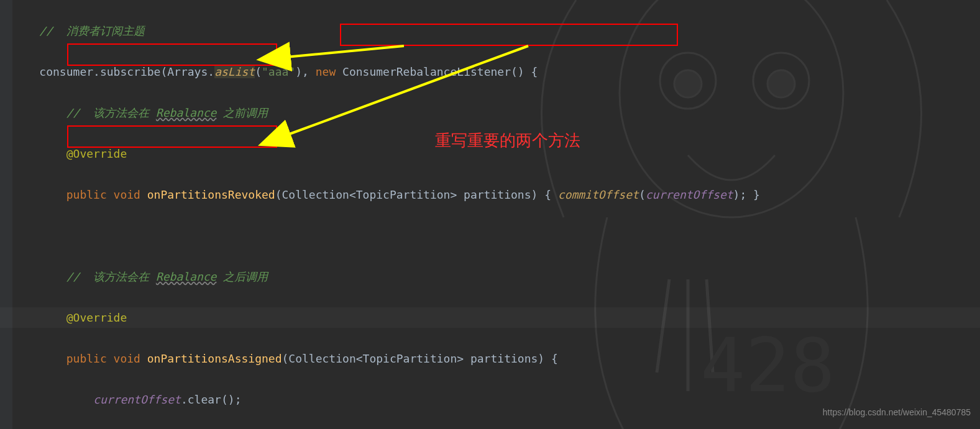  What do you see at coordinates (496, 236) in the screenshot?
I see `code-line` at bounding box center [496, 236].